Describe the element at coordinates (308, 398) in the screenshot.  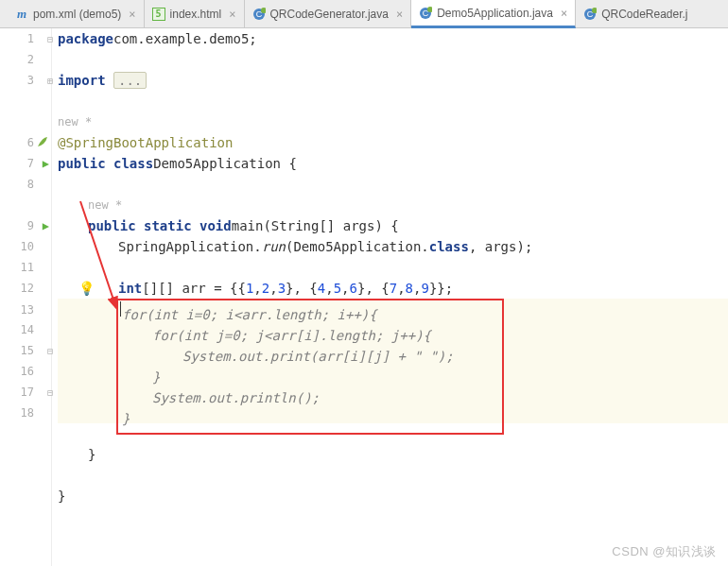
I see `template-line: System.out.println();` at that location.